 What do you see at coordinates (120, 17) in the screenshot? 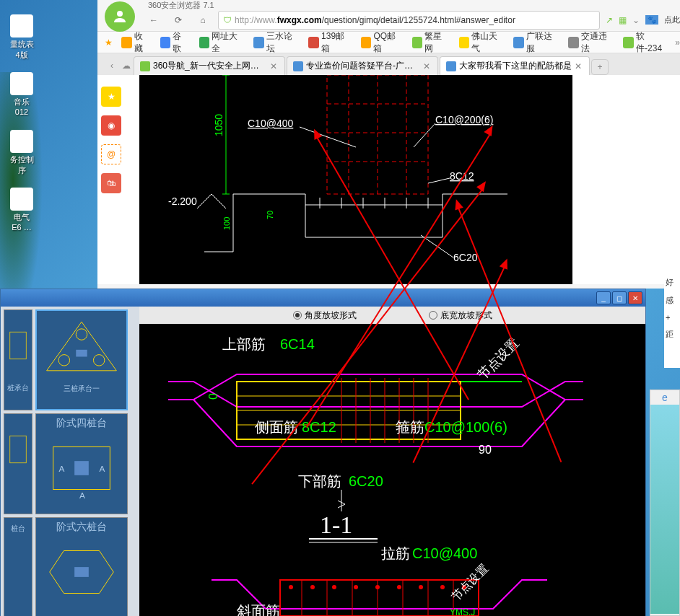
I see `user-avatar` at bounding box center [120, 17].